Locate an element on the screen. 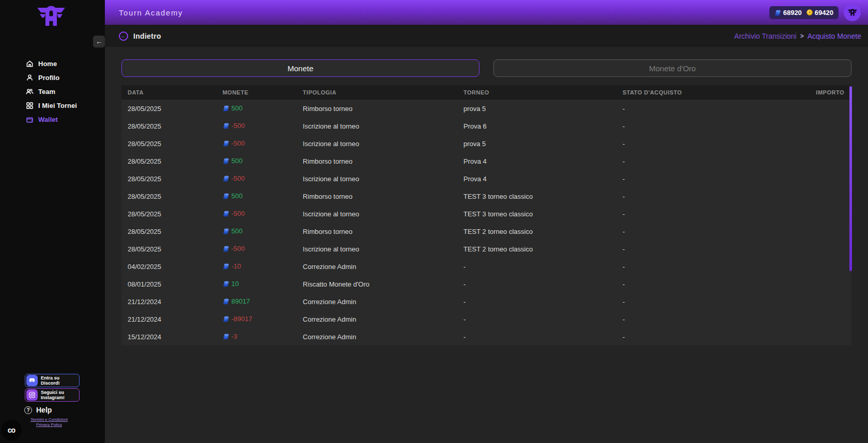 This screenshot has width=868, height=443. team-icon is located at coordinates (30, 92).